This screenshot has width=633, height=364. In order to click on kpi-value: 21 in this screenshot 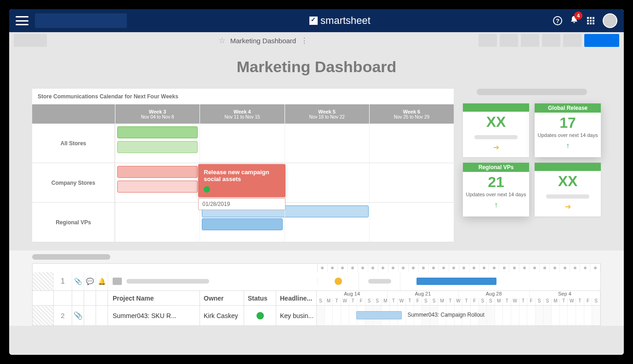, I will do `click(496, 182)`.